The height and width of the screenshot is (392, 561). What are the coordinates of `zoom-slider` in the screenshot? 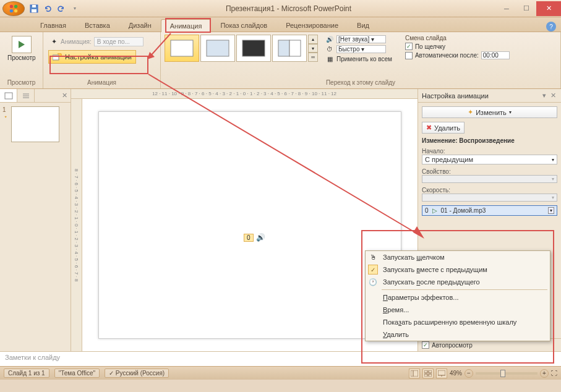 It's located at (507, 373).